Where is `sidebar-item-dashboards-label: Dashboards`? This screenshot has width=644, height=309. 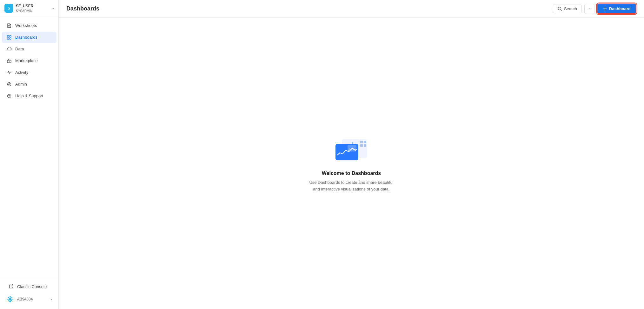 sidebar-item-dashboards-label: Dashboards is located at coordinates (26, 37).